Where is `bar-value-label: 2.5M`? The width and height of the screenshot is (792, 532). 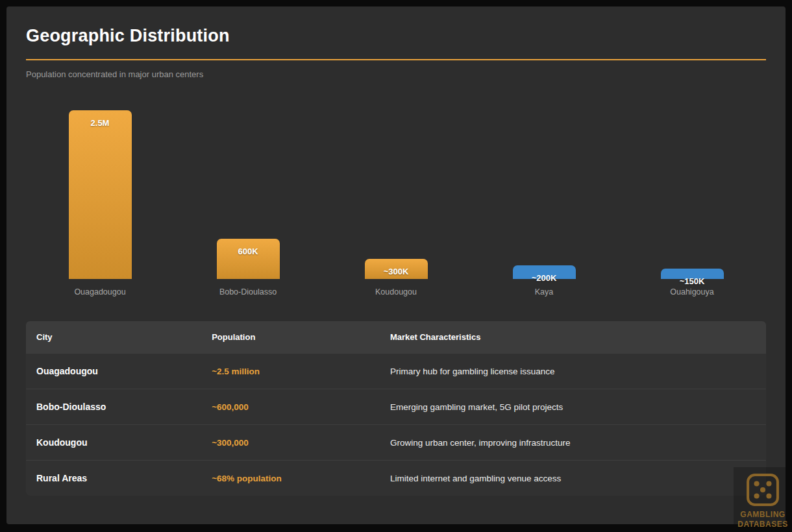
bar-value-label: 2.5M is located at coordinates (100, 123).